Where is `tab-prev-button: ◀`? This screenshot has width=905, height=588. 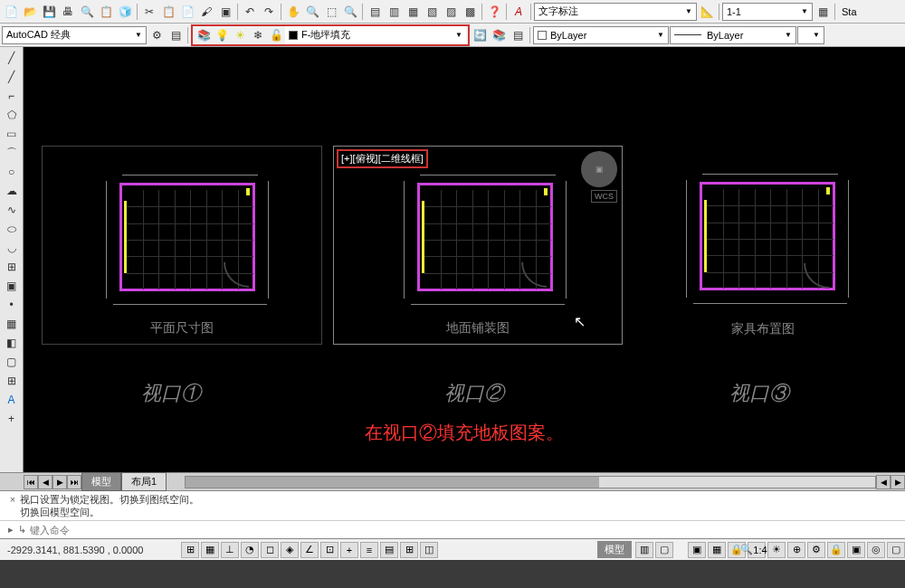
tab-prev-button: ◀ is located at coordinates (45, 482).